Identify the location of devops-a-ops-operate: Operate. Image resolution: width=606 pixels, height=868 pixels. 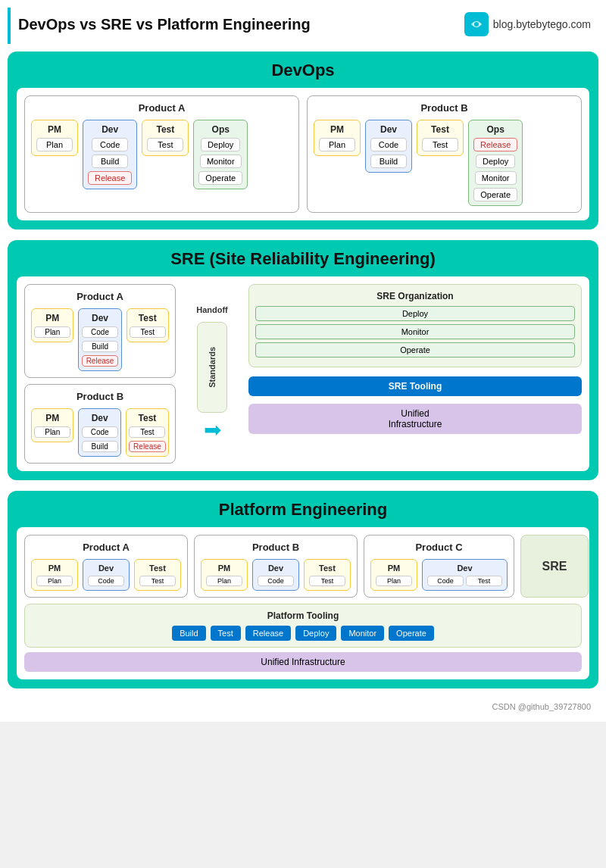
(220, 178).